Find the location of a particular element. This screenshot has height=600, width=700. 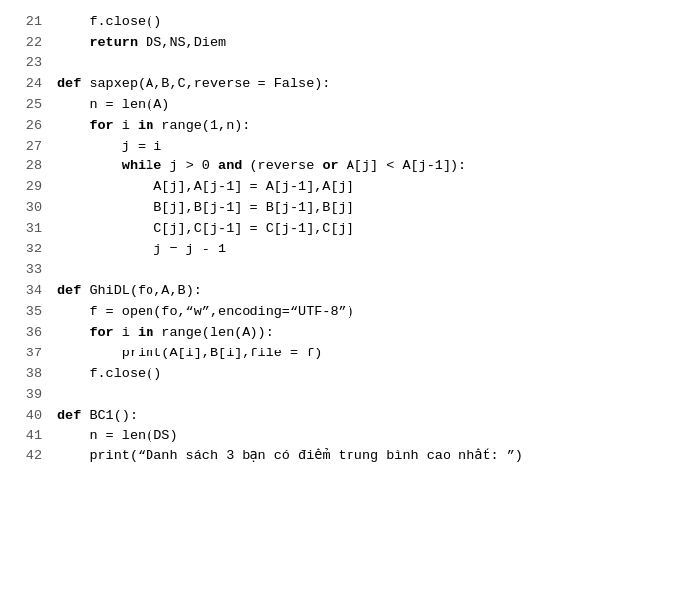

code-line: 38 f.close() is located at coordinates (350, 374).